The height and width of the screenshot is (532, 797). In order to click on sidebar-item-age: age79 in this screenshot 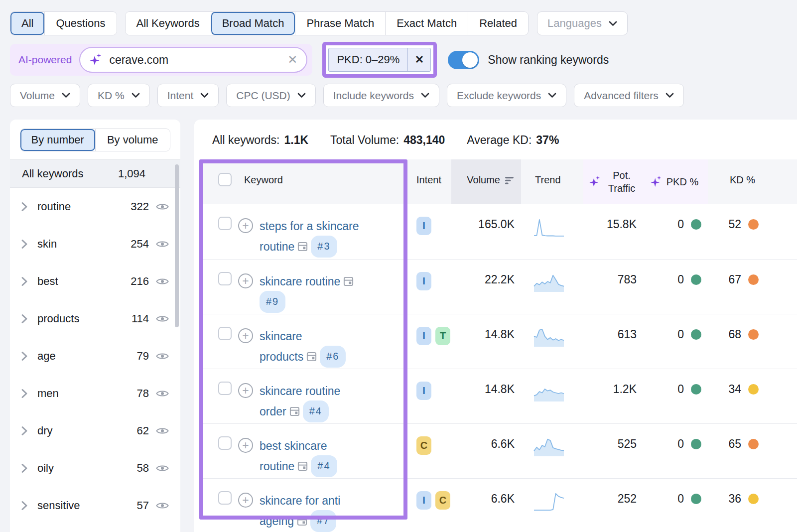, I will do `click(95, 356)`.